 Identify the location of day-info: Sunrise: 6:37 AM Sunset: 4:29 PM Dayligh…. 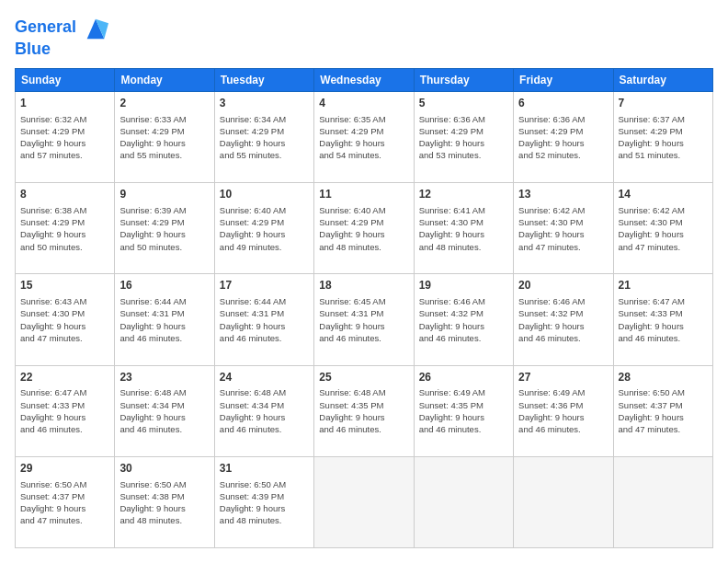
(664, 138).